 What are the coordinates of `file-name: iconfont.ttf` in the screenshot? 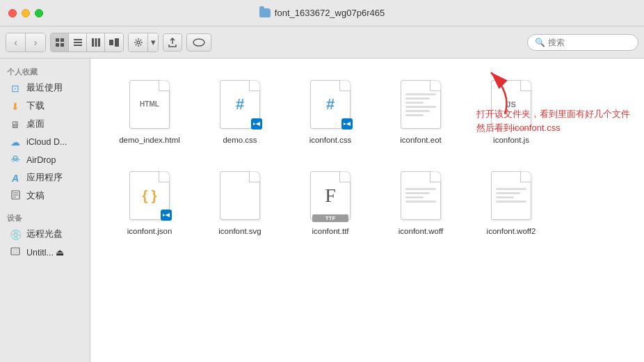 It's located at (330, 231).